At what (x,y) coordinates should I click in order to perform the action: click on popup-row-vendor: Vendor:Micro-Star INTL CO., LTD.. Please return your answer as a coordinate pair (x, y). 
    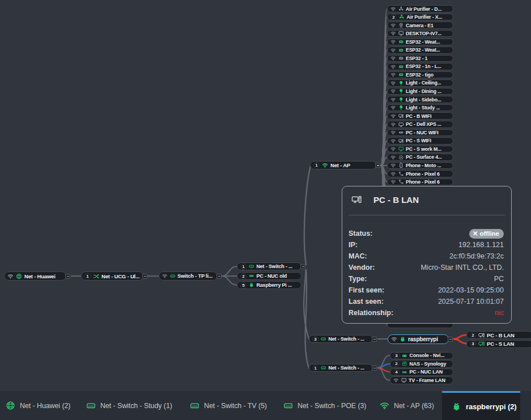
    Looking at the image, I should click on (426, 268).